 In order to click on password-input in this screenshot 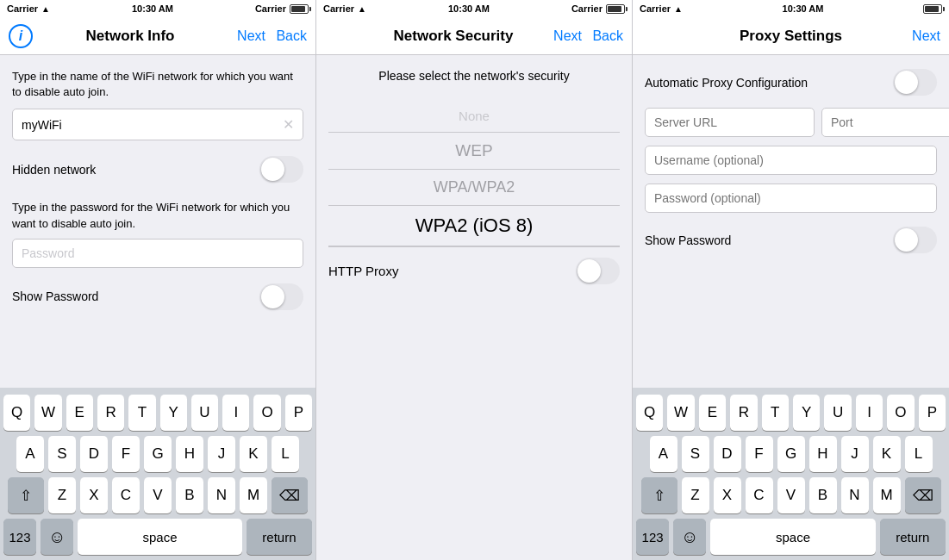, I will do `click(158, 253)`.